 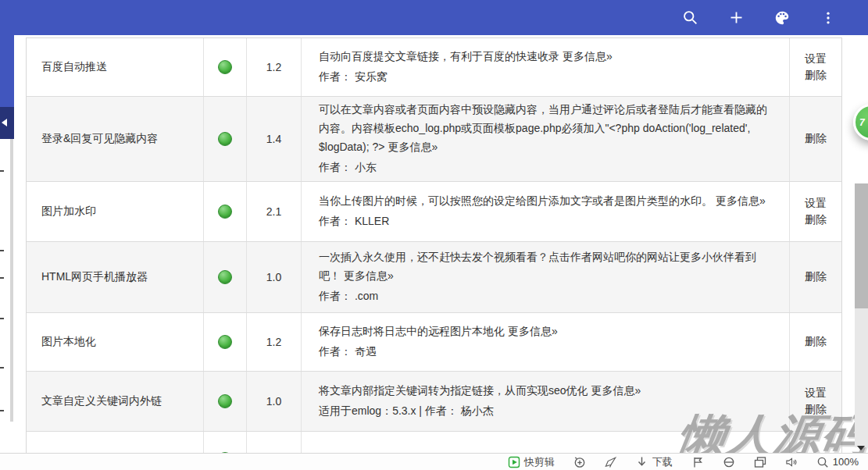 What do you see at coordinates (861, 378) in the screenshot?
I see `scrollbar-track` at bounding box center [861, 378].